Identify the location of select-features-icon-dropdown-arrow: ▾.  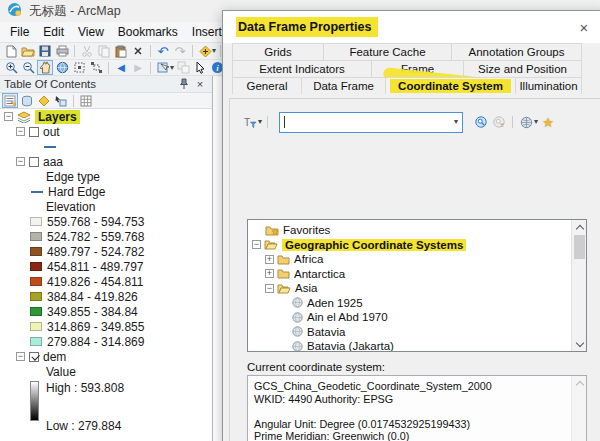
(172, 68).